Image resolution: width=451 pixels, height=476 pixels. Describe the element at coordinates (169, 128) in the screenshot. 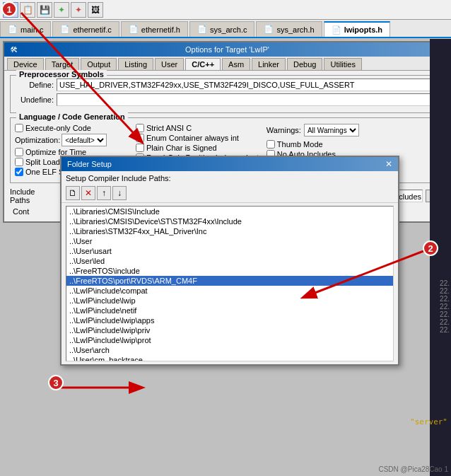

I see `strict-ansi-label: Strict ANSI C` at that location.